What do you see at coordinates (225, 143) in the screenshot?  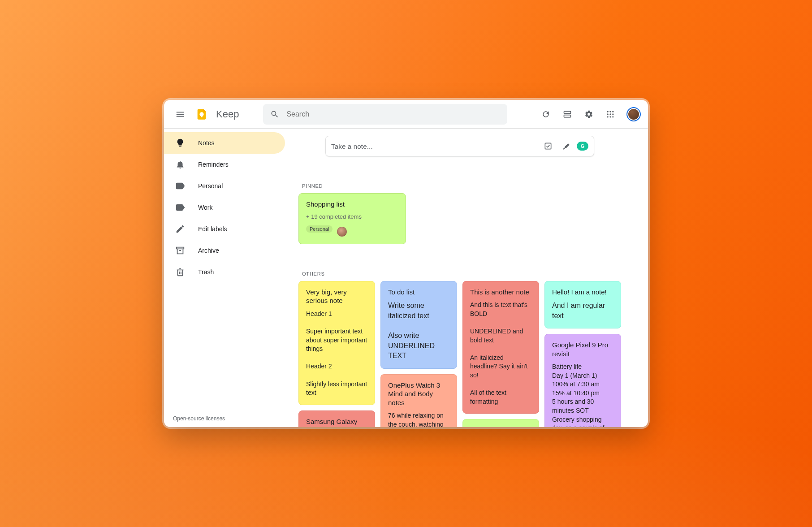 I see `sidebar-item-notes: Notes` at bounding box center [225, 143].